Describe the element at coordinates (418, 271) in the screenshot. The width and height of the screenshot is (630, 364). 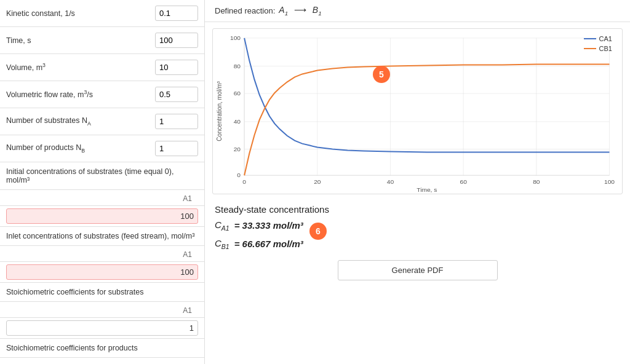
I see `generate-pdf-button: Generate PDF` at that location.